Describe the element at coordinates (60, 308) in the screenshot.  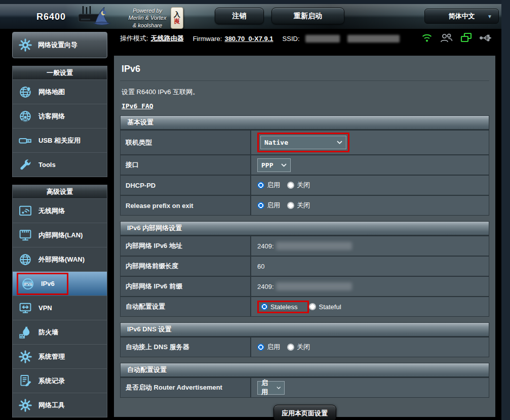
I see `sidebar-item-vpn: VPN` at that location.